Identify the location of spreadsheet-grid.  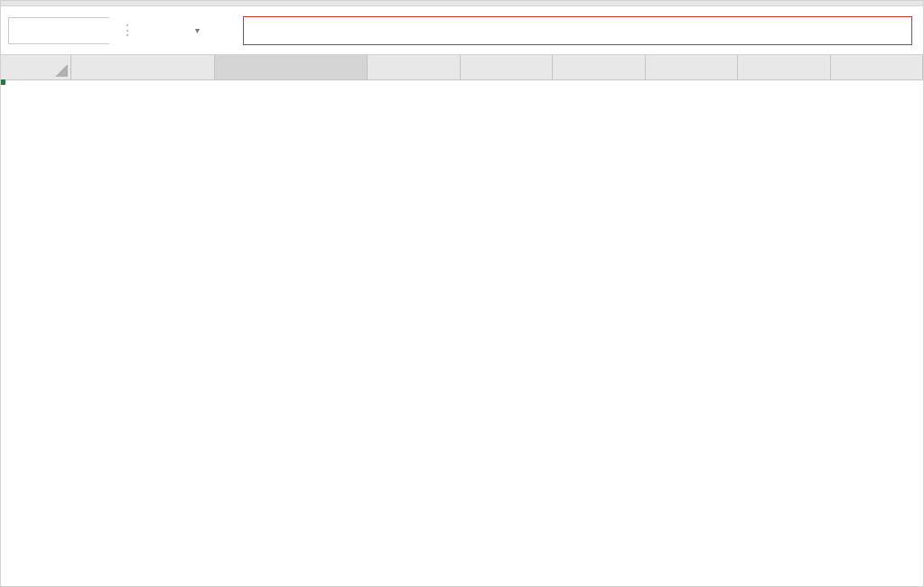
(462, 68).